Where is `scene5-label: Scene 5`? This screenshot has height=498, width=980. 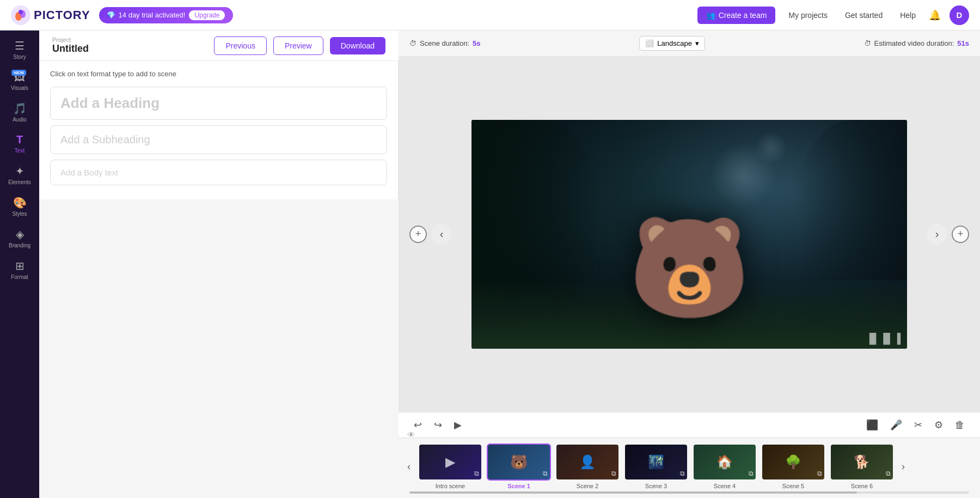 scene5-label: Scene 5 is located at coordinates (793, 486).